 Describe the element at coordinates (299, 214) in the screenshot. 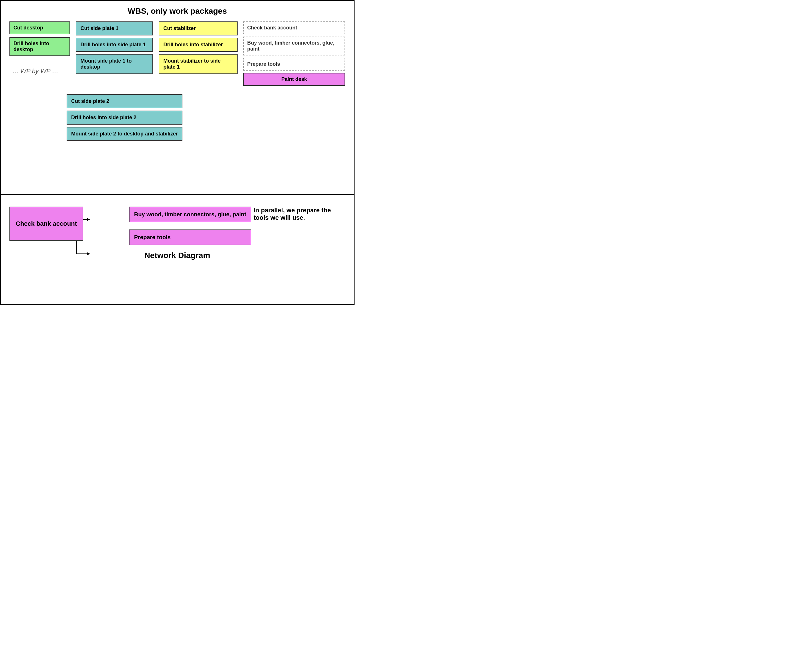

I see `nd-parallel-text: In parallel, we prepare the tools we wil…` at that location.